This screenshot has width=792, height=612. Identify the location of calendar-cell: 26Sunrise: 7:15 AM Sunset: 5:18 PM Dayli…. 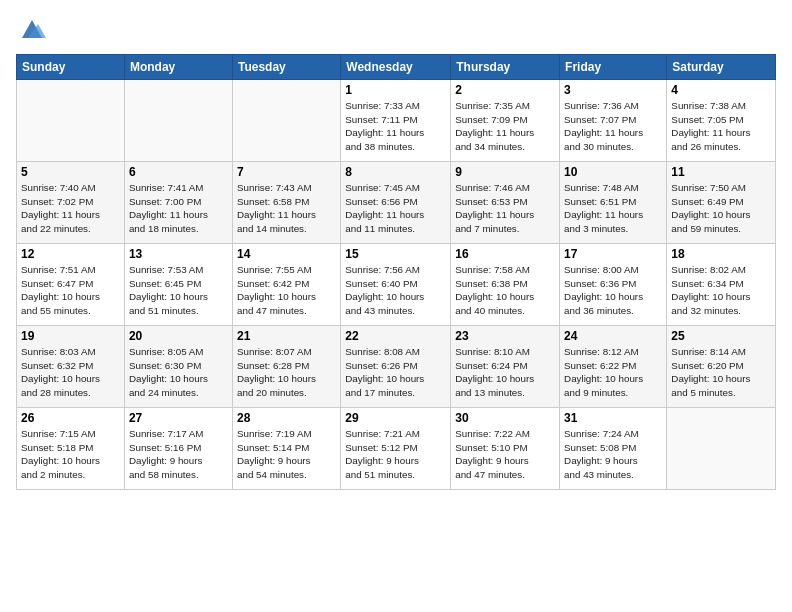
(71, 449).